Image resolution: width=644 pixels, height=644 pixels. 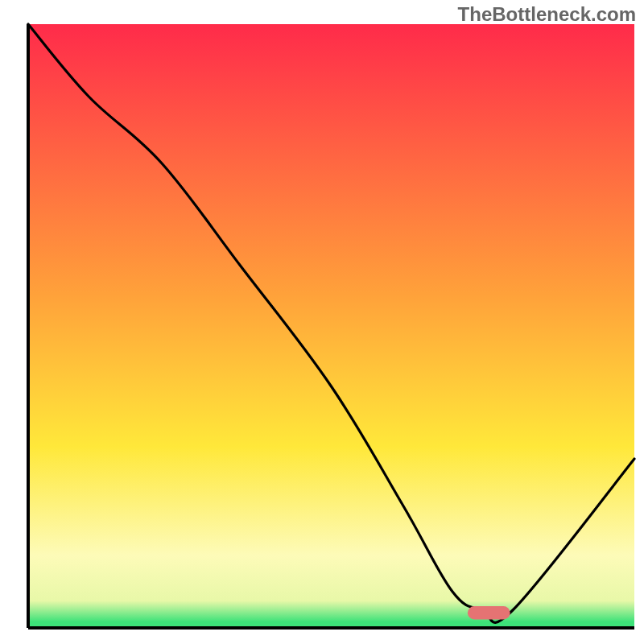 What do you see at coordinates (489, 613) in the screenshot?
I see `optimal-range-marker` at bounding box center [489, 613].